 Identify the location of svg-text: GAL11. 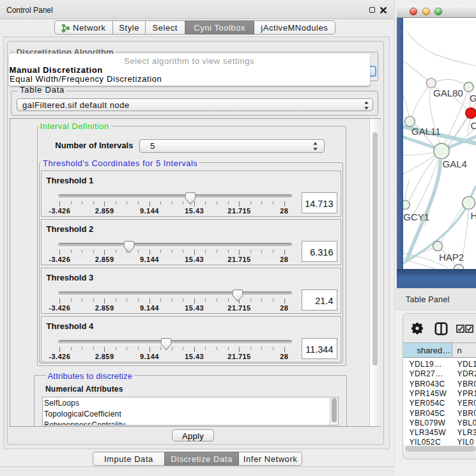
(426, 132).